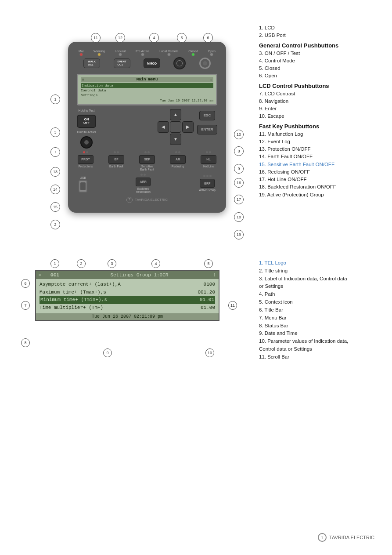 The height and width of the screenshot is (555, 392). Describe the element at coordinates (143, 54) in the screenshot. I see `led-pre-active` at that location.